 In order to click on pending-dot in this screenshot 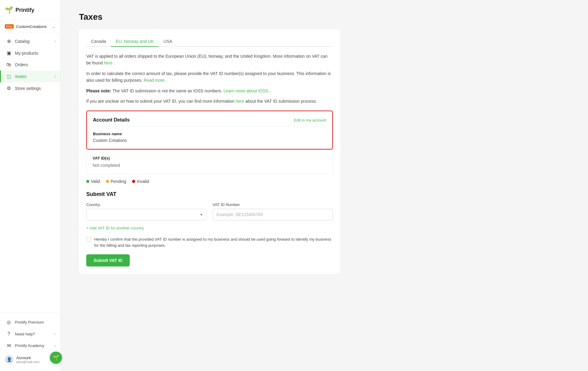, I will do `click(108, 181)`.